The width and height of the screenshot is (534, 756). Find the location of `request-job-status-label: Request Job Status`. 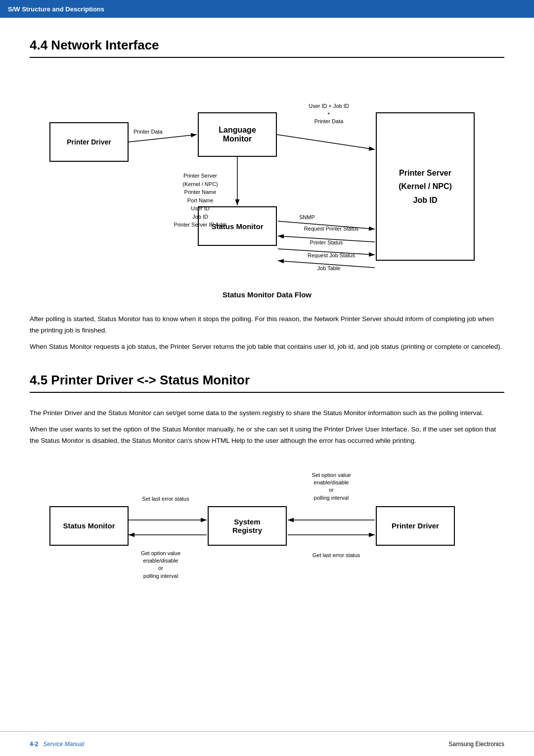

request-job-status-label: Request Job Status is located at coordinates (331, 255).